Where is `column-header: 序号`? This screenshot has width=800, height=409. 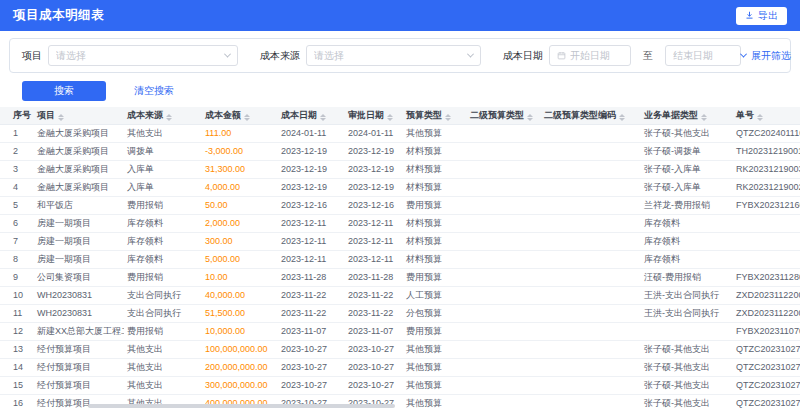 column-header: 序号 is located at coordinates (17, 116).